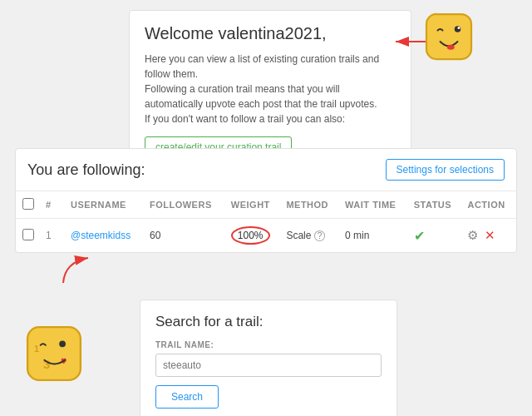  What do you see at coordinates (270, 89) in the screenshot?
I see `welcome-desc: Here you can view a list of existing cur…` at bounding box center [270, 89].